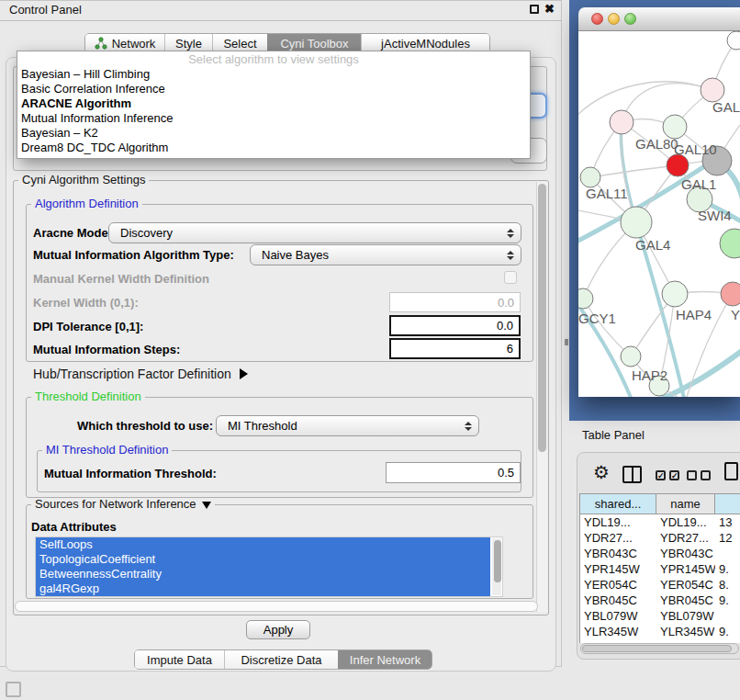 This screenshot has height=700, width=740. I want to click on node-table: shared... name YDL19...YDL19...13 YDR27.…, so click(659, 568).